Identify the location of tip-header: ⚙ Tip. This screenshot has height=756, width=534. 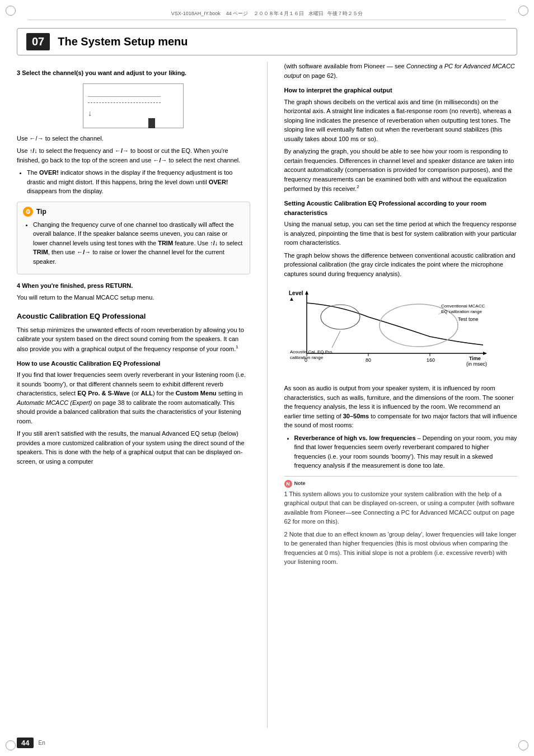
(133, 212).